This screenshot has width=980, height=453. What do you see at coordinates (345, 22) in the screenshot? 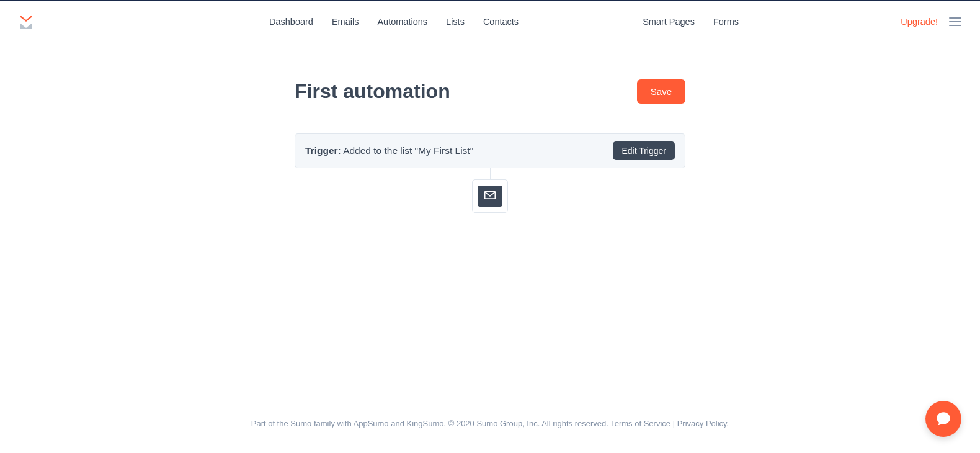
I see `nav-emails: Emails` at bounding box center [345, 22].